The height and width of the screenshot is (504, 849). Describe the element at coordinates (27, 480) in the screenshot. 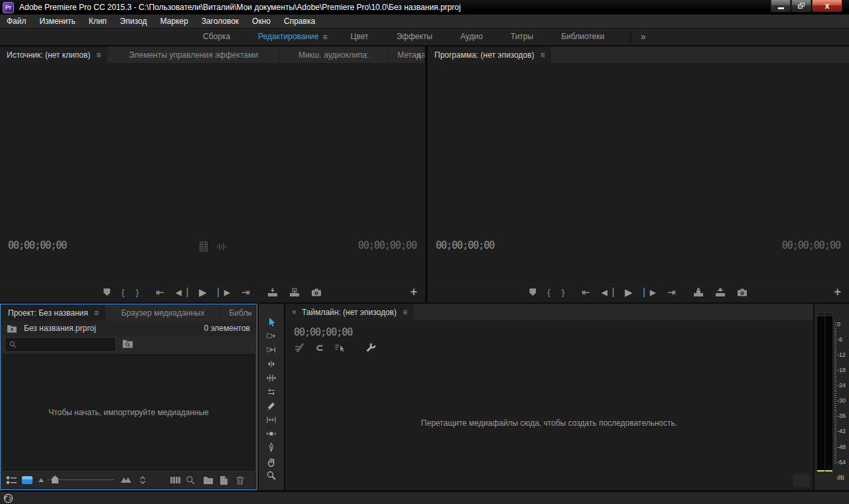

I see `icon-view-icon` at that location.